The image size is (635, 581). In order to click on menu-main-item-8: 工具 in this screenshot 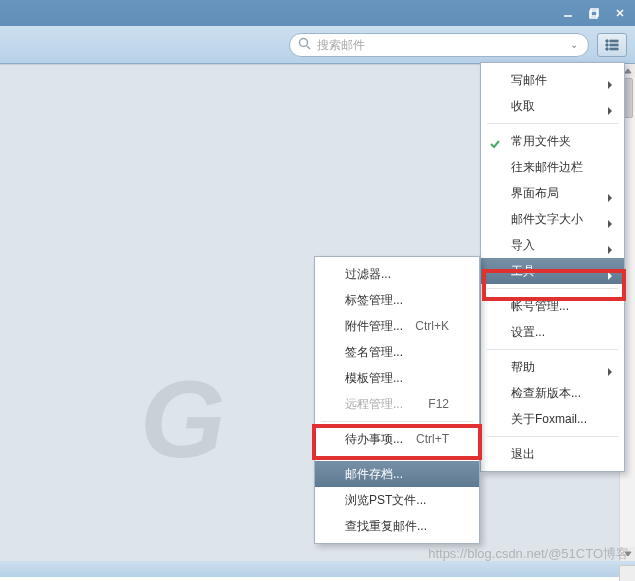, I will do `click(552, 271)`.